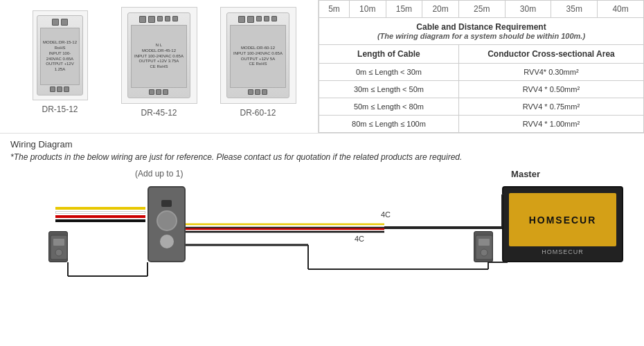 Image resolution: width=644 pixels, height=346 pixels. Describe the element at coordinates (551, 72) in the screenshot. I see `area-1: RVV4* 0.30mm²` at that location.